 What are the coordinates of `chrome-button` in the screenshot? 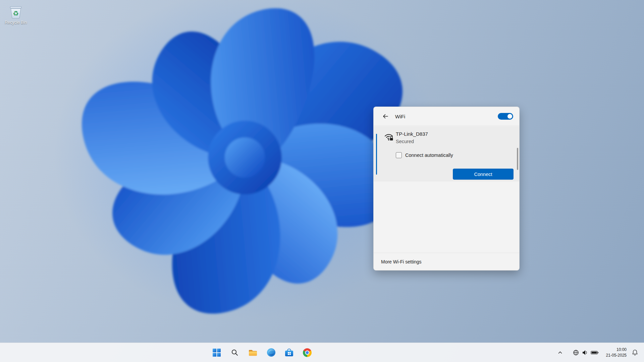 It's located at (307, 353).